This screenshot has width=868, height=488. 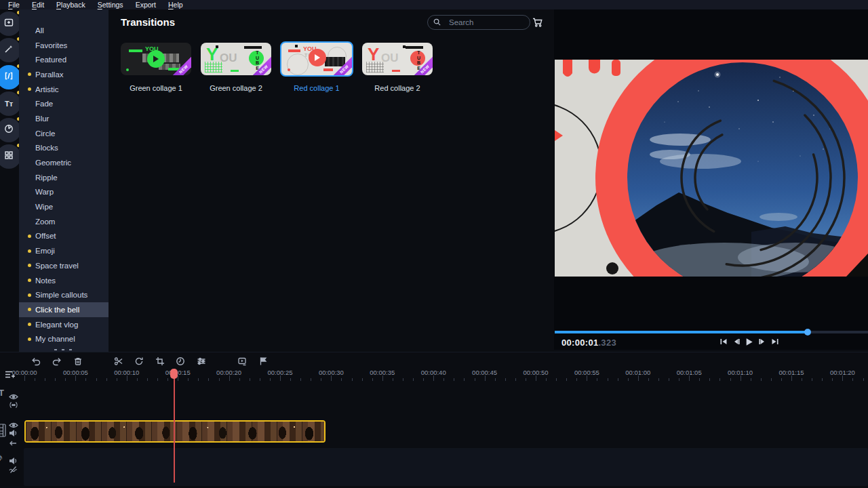 I want to click on category-item-elegant-vlog: Elegant vlog, so click(x=64, y=325).